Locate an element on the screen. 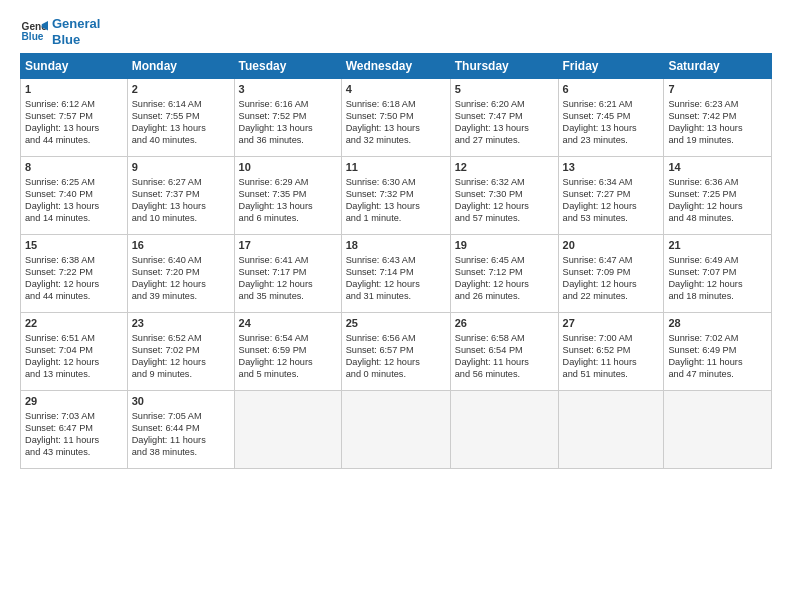  day-number: 27 is located at coordinates (612, 324).